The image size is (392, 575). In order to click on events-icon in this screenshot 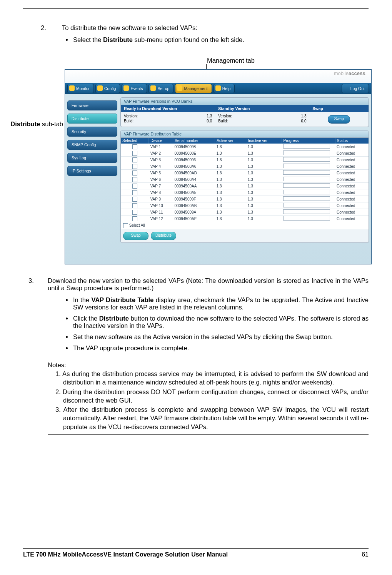, I will do `click(126, 88)`.